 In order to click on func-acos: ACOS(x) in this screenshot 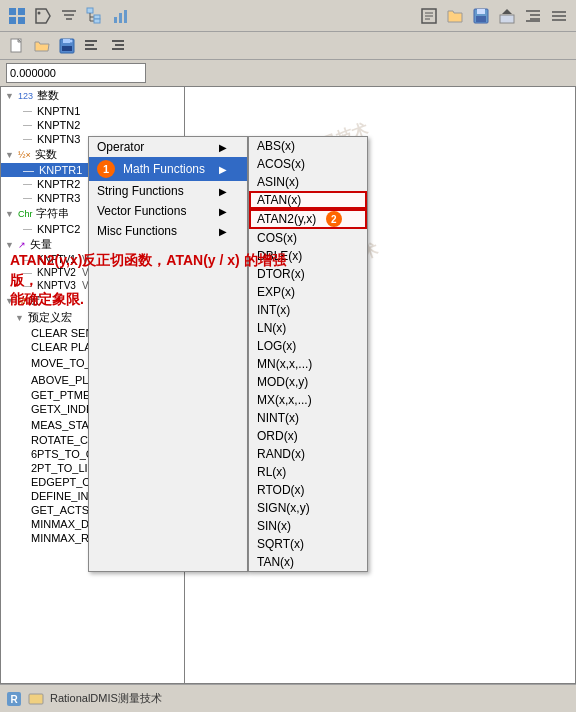, I will do `click(308, 164)`.